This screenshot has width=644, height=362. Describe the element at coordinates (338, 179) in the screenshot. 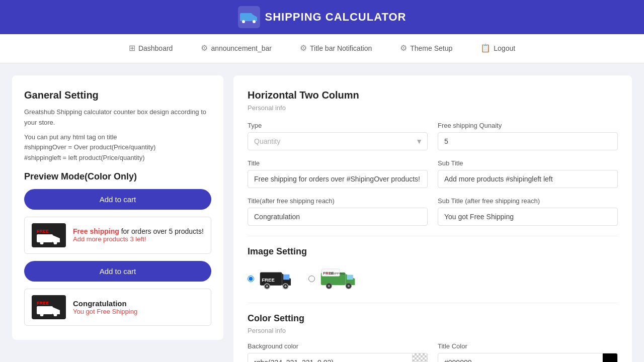

I see `title-input` at that location.